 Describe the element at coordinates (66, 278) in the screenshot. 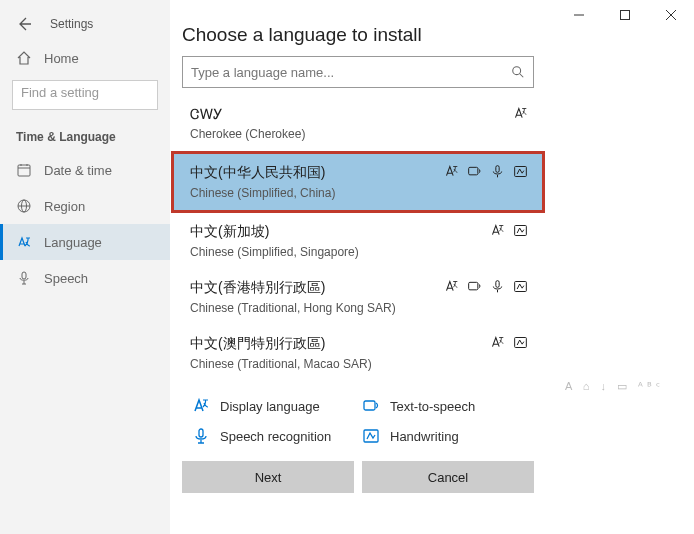

I see `sidebar-item-label: Speech` at that location.